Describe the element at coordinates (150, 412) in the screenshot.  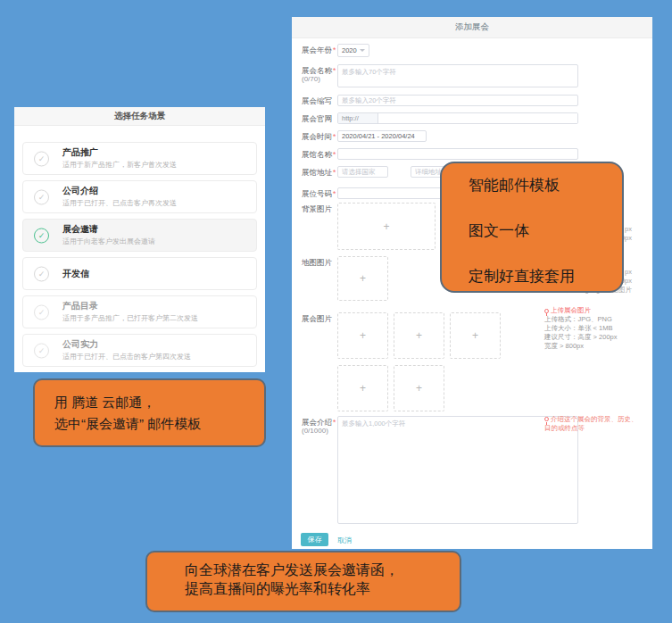
I see `callout-select-tip: 用 腾道 云邮通，选中“展会邀请” 邮件模板` at that location.